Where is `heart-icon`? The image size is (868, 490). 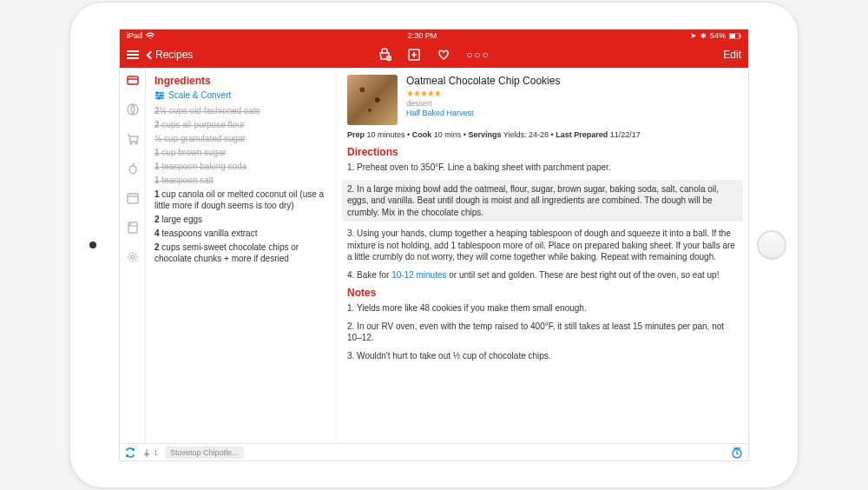
heart-icon is located at coordinates (444, 55).